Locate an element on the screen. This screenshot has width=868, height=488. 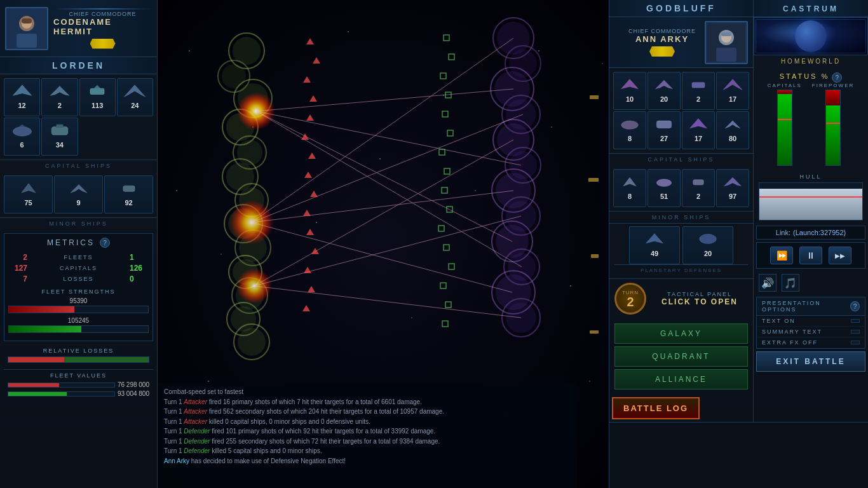
left-ship-2: 113 is located at coordinates (98, 97).